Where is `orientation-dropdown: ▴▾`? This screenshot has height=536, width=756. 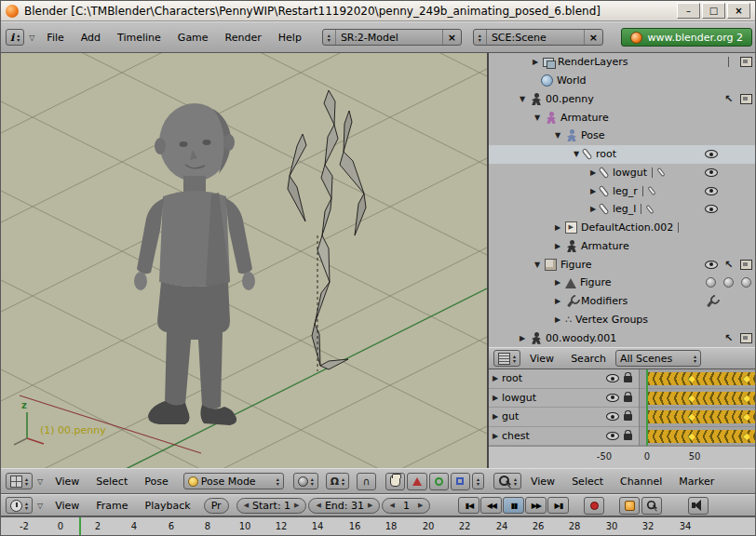
orientation-dropdown: ▴▾ is located at coordinates (479, 481).